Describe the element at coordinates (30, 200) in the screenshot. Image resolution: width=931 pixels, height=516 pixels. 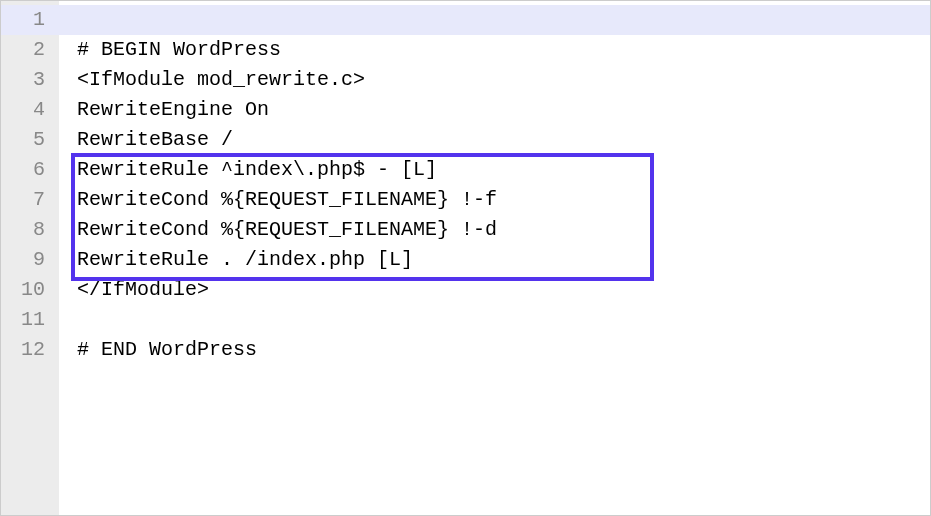
I see `line-number: 7` at that location.